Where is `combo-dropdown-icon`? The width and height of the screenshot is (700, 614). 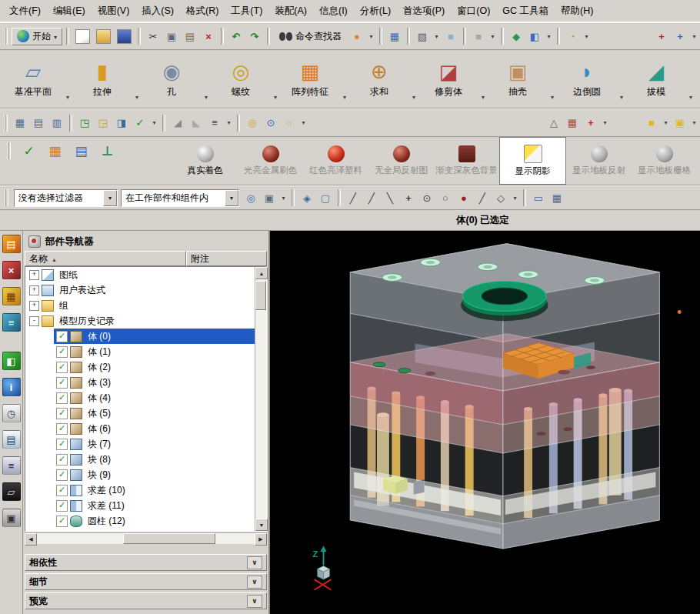
combo-dropdown-icon is located at coordinates (110, 199).